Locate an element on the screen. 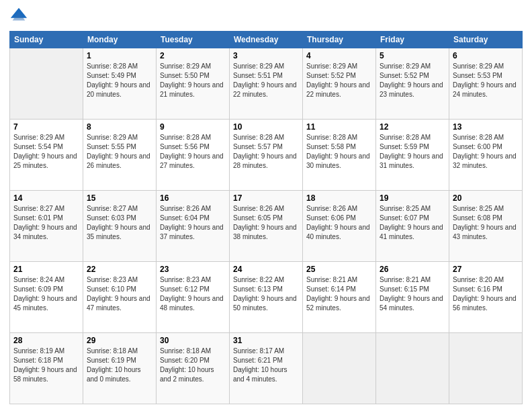 The height and width of the screenshot is (411, 532). day-number: 13 is located at coordinates (486, 127).